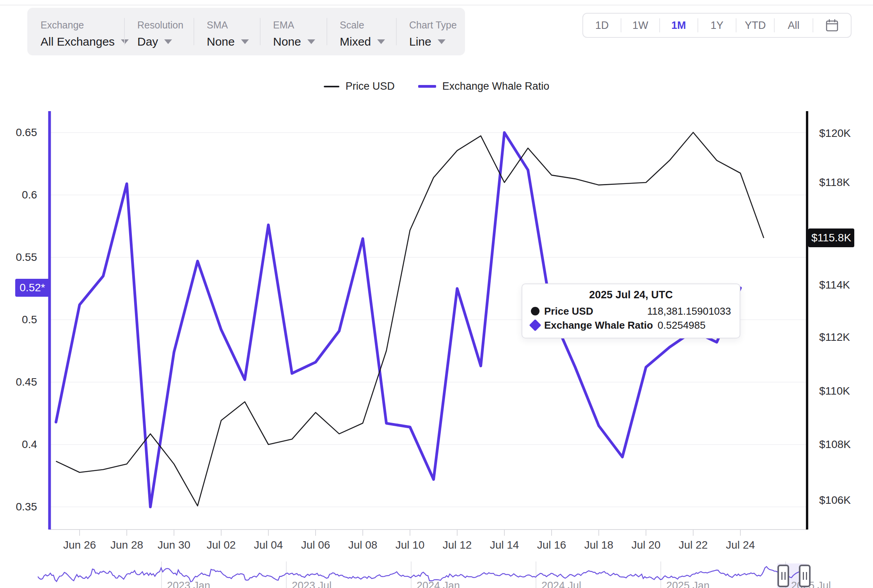 The width and height of the screenshot is (873, 588). What do you see at coordinates (561, 584) in the screenshot?
I see `navigator-date-label: 2024 Jul` at bounding box center [561, 584].